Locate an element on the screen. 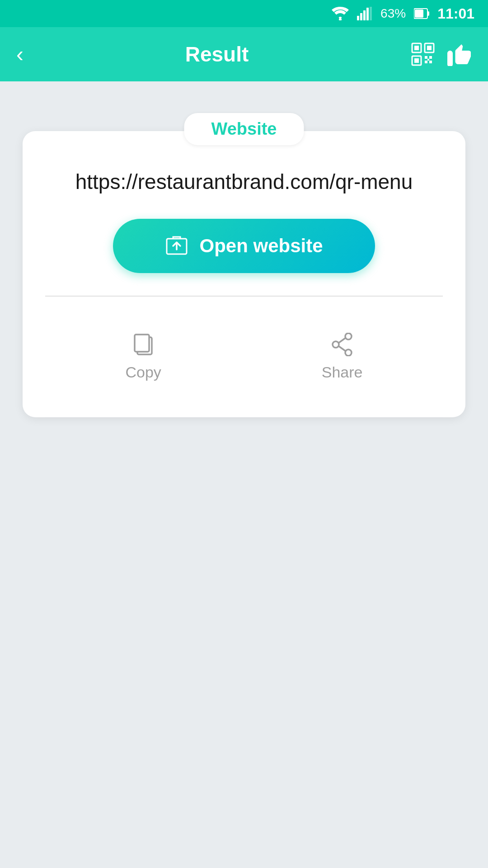  battery-icon is located at coordinates (422, 14).